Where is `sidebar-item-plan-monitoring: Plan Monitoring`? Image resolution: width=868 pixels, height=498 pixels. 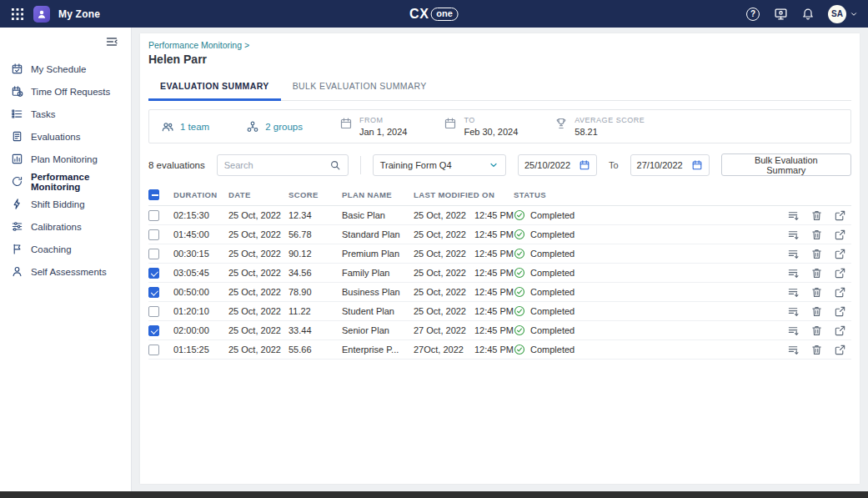 sidebar-item-plan-monitoring: Plan Monitoring is located at coordinates (65, 158).